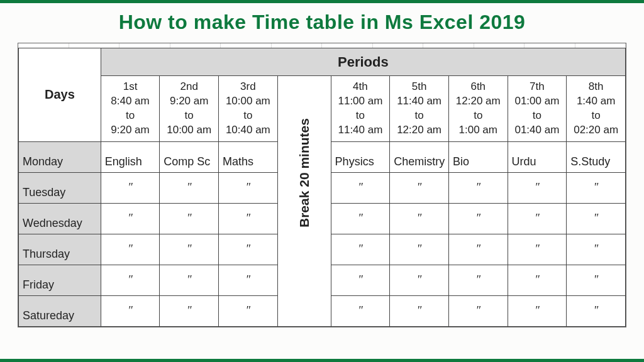 The width and height of the screenshot is (644, 362). What do you see at coordinates (60, 96) in the screenshot?
I see `header-days: Days` at bounding box center [60, 96].